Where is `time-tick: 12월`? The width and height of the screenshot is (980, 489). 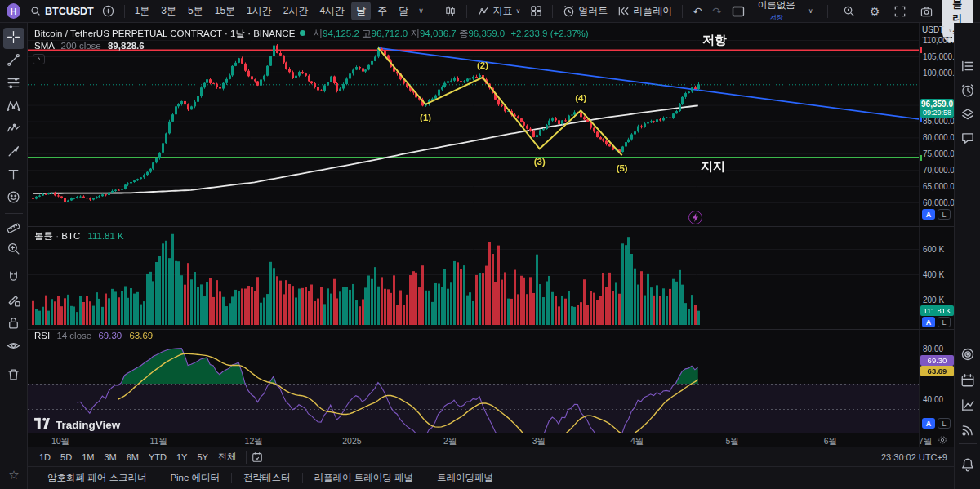
time-tick: 12월 is located at coordinates (254, 442).